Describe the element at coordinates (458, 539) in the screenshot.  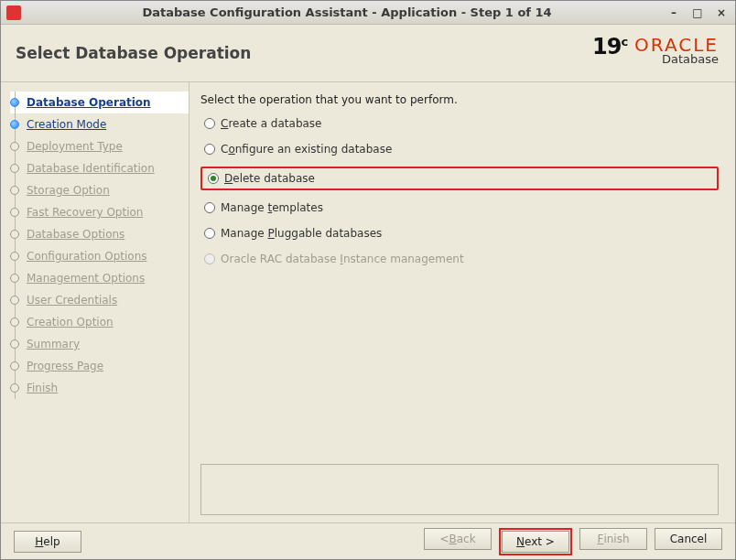
I see `back-button: < Back` at that location.